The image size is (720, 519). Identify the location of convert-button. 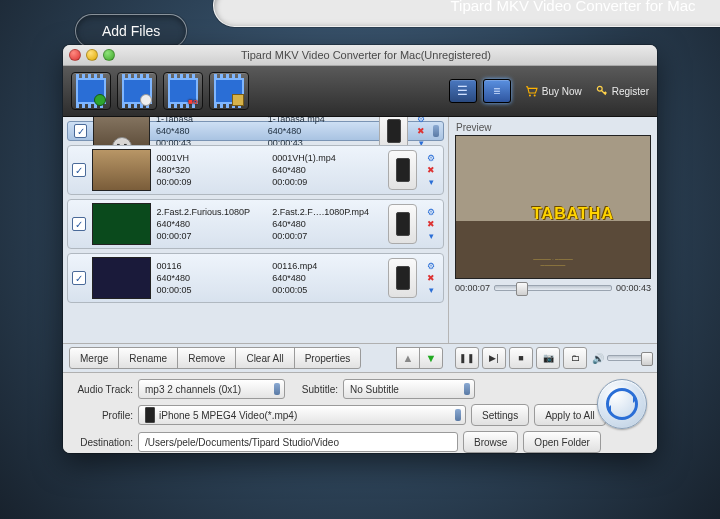
(622, 404).